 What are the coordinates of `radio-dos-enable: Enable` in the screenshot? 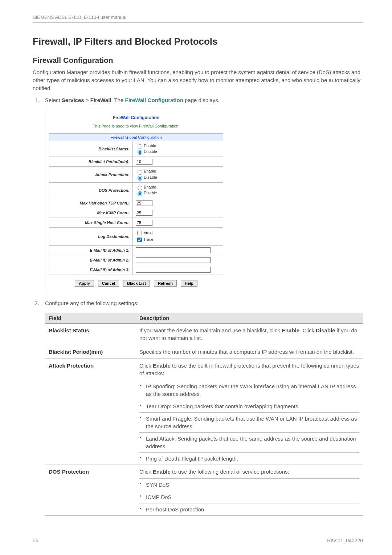 It's located at (178, 187).